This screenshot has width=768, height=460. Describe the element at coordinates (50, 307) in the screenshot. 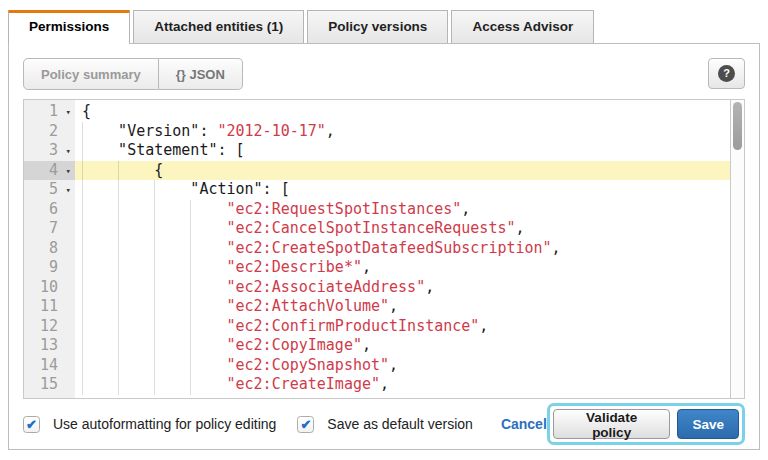

I see `line-number: 11` at that location.